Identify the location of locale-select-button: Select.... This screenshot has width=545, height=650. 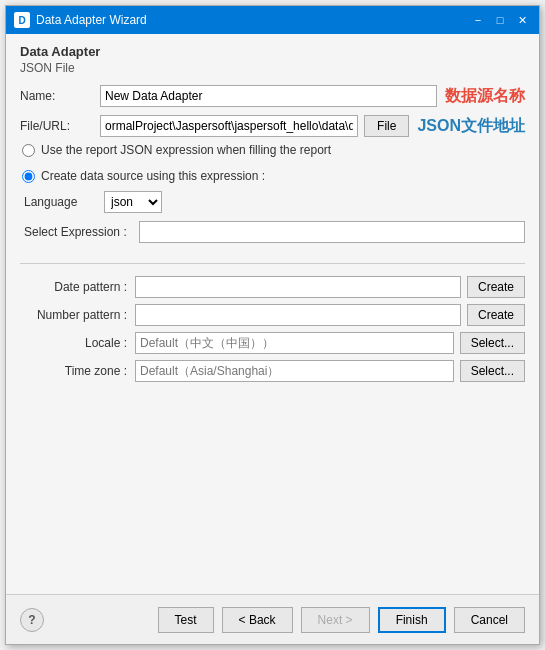
(492, 343).